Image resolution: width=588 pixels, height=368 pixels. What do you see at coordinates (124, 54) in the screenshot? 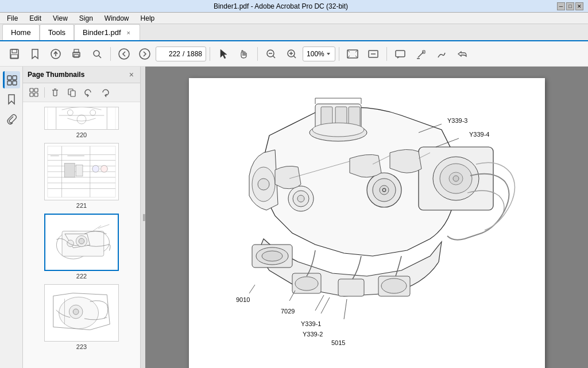
I see `prev-page-button` at bounding box center [124, 54].